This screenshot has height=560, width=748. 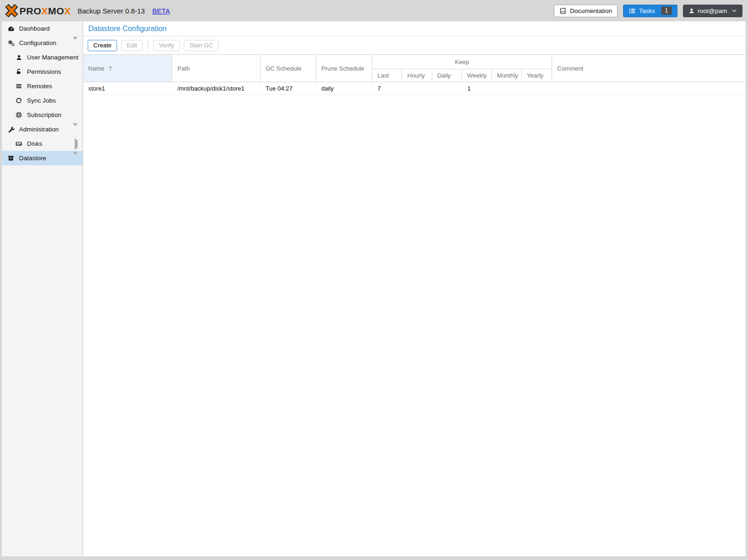 What do you see at coordinates (11, 29) in the screenshot?
I see `dashboard-icon` at bounding box center [11, 29].